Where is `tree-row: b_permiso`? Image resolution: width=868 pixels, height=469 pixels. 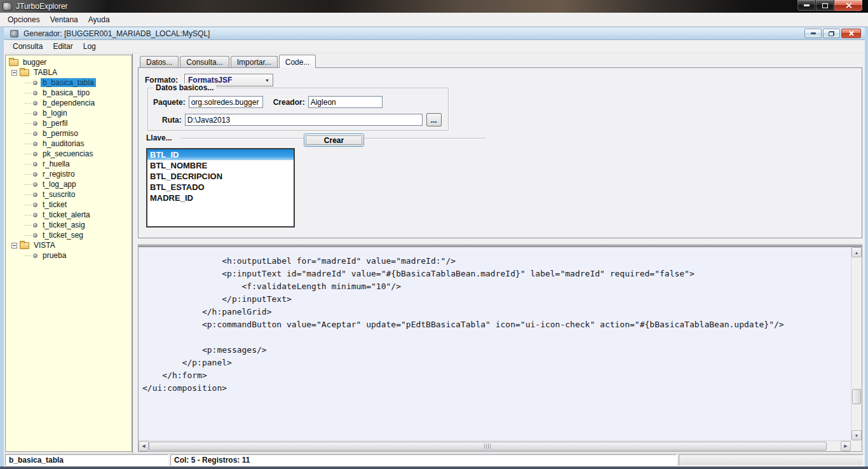
tree-row: b_permiso is located at coordinates (69, 133).